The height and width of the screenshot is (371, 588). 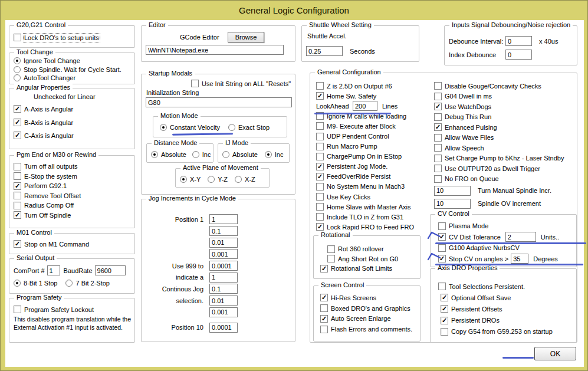 I want to click on checkbox-lock-rapid-fro-to-feed-fro: ✓Lock Rapid FRO to Feed FRO, so click(x=369, y=226).